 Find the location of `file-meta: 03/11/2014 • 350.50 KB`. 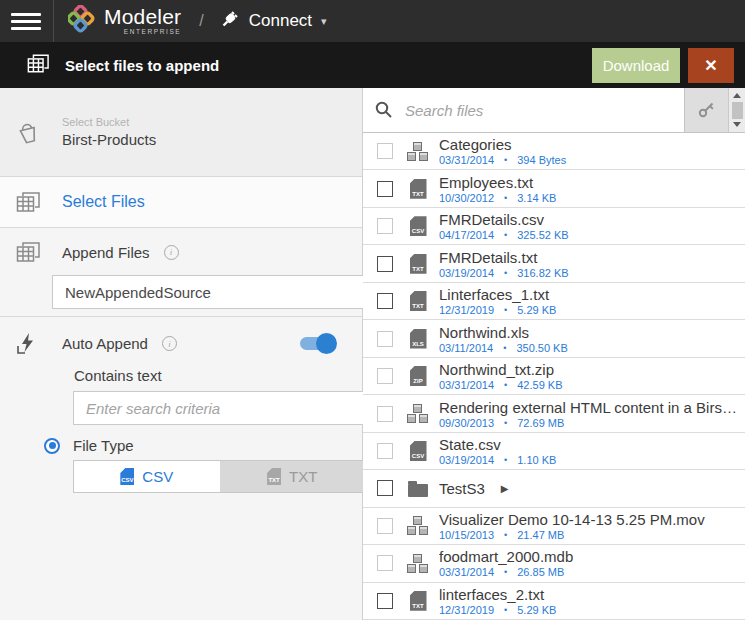

file-meta: 03/11/2014 • 350.50 KB is located at coordinates (504, 348).